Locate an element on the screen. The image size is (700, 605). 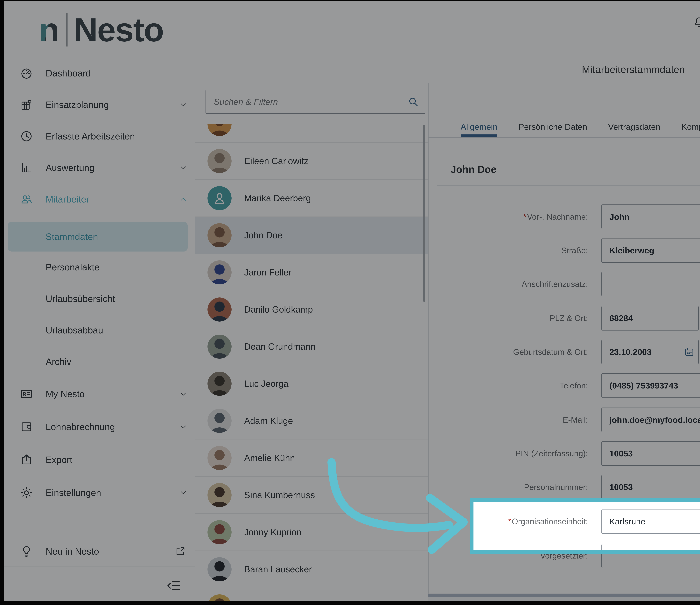
frame-left is located at coordinates (2, 302).